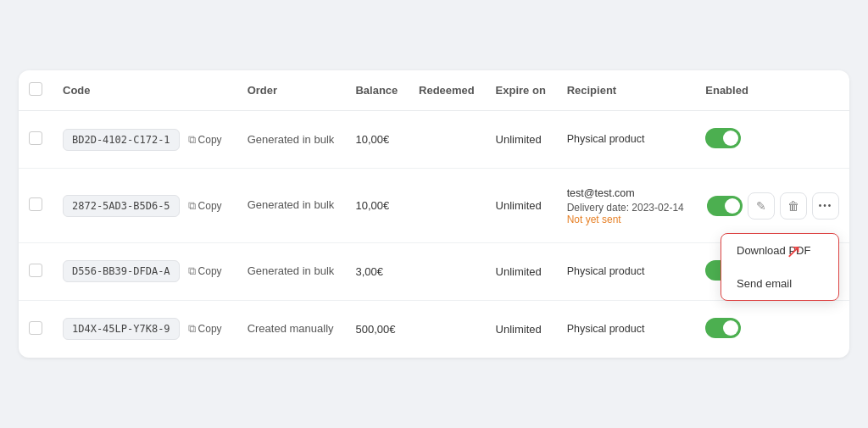 The height and width of the screenshot is (428, 868). I want to click on delete-icon: 🗑, so click(793, 206).